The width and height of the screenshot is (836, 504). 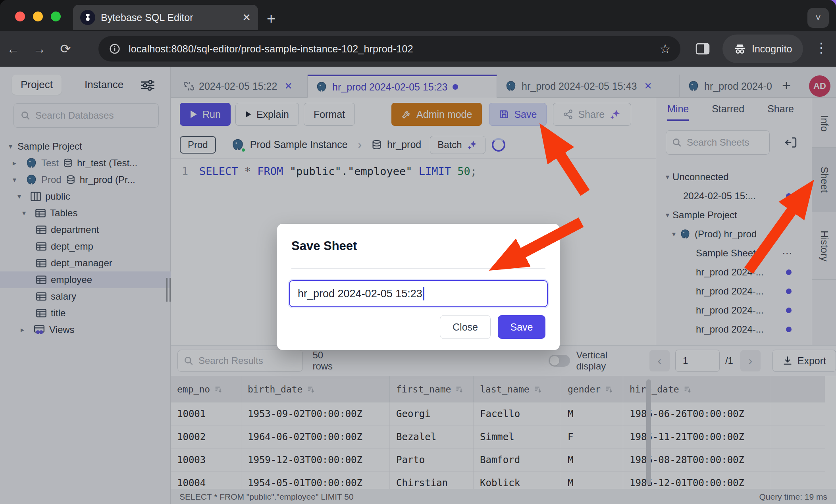 What do you see at coordinates (389, 49) in the screenshot?
I see `address-bar: localhost:8080/sql-editor/prod-sample-in…` at bounding box center [389, 49].